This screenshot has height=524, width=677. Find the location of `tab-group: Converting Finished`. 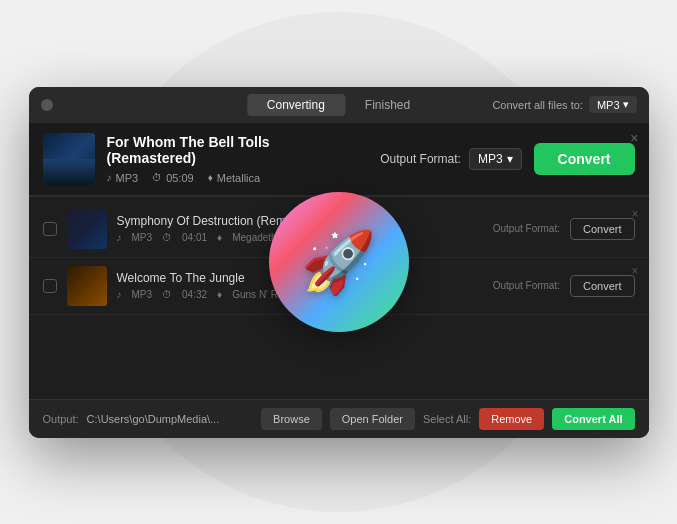

tab-group: Converting Finished is located at coordinates (338, 105).